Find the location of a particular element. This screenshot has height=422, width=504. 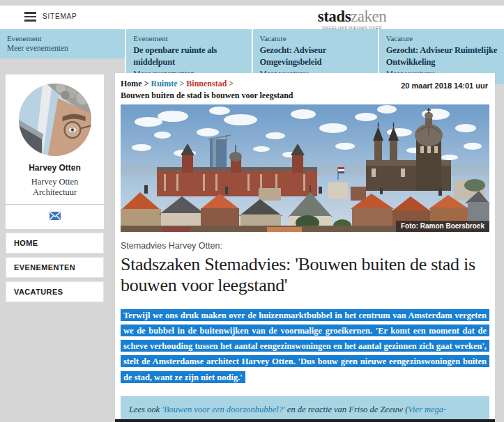

read-also-middle: en de reactie van Friso de Zeeuw ( is located at coordinates (347, 409).